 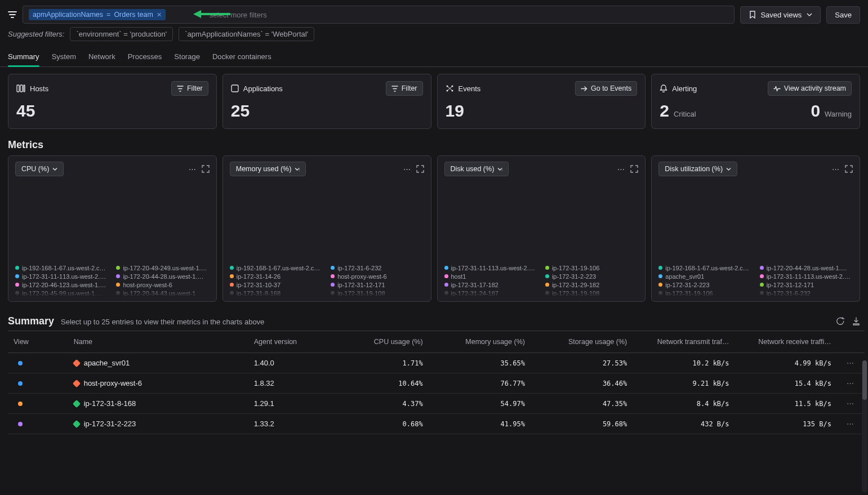 I want to click on applications-card: Applications Filter 25, so click(x=327, y=101).